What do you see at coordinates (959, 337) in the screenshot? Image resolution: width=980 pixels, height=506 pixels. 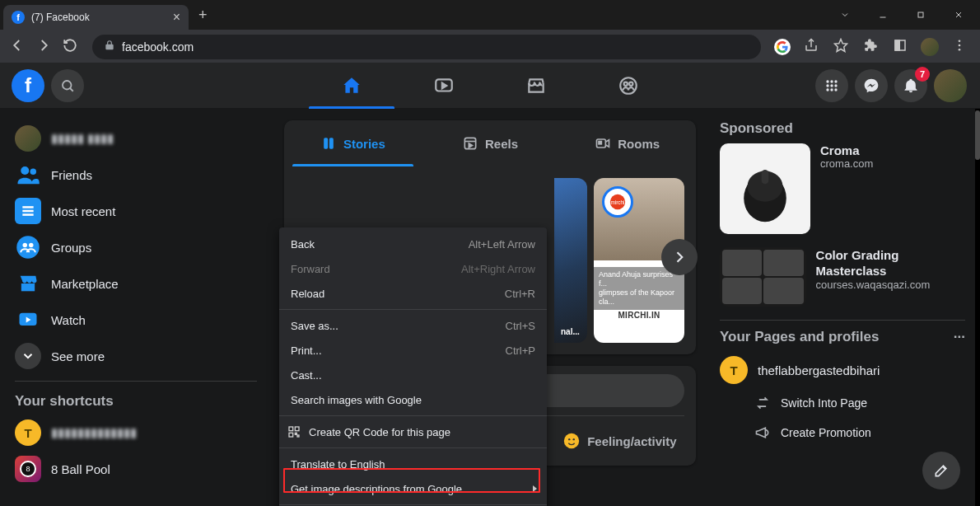 I see `more-icon: ···` at bounding box center [959, 337].